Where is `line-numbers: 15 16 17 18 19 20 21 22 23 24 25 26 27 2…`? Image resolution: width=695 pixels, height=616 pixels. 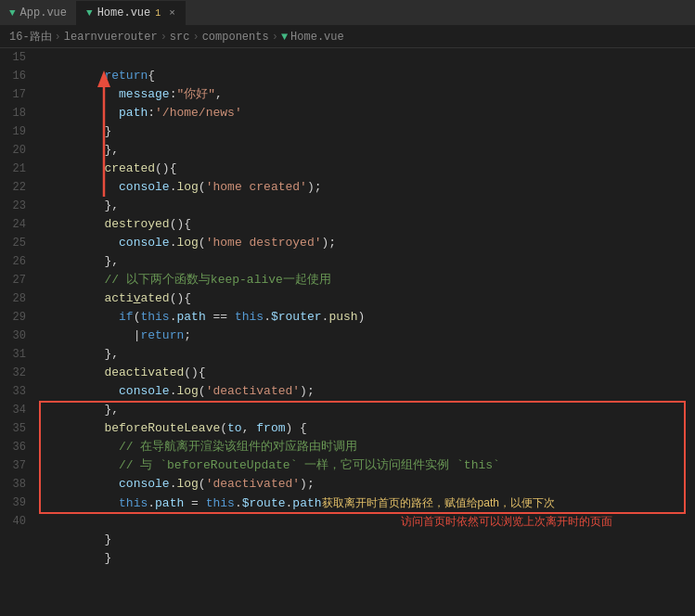 line-numbers: 15 16 17 18 19 20 21 22 23 24 25 26 27 2… is located at coordinates (19, 330).